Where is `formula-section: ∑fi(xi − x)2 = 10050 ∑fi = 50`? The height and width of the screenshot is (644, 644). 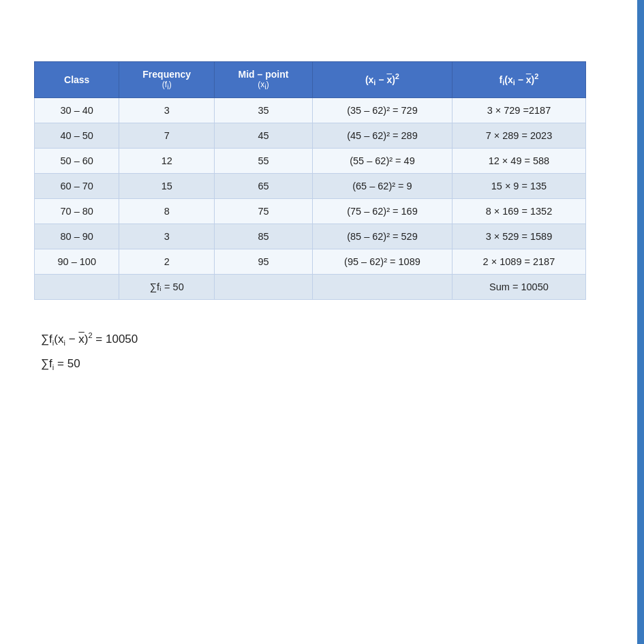
formula-section: ∑fi(xi − x)2 = 10050 ∑fi = 50 is located at coordinates (310, 352).